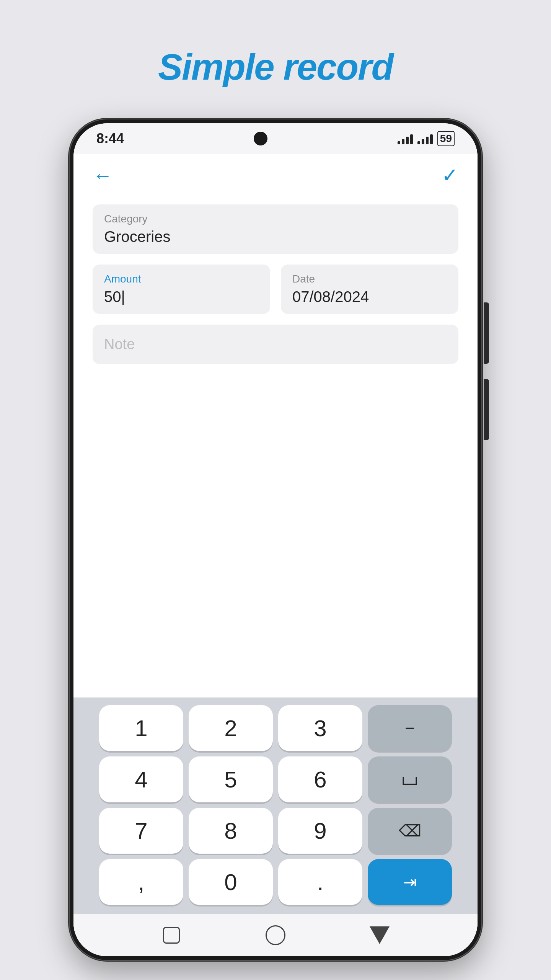 This screenshot has height=980, width=551. I want to click on key-minus: −, so click(410, 728).